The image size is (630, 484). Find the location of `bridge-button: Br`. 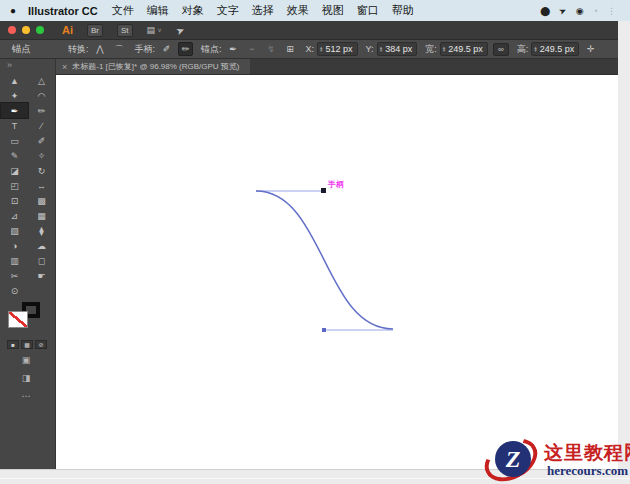

bridge-button: Br is located at coordinates (95, 30).